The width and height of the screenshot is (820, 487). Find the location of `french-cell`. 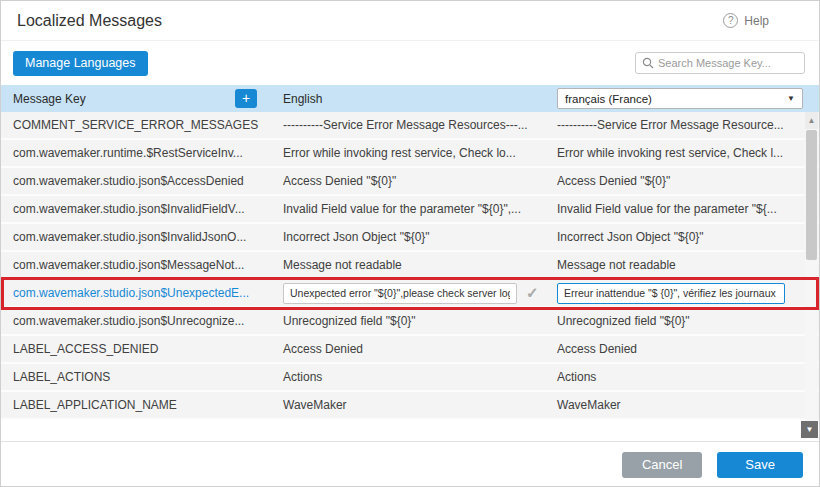

french-cell is located at coordinates (683, 294).